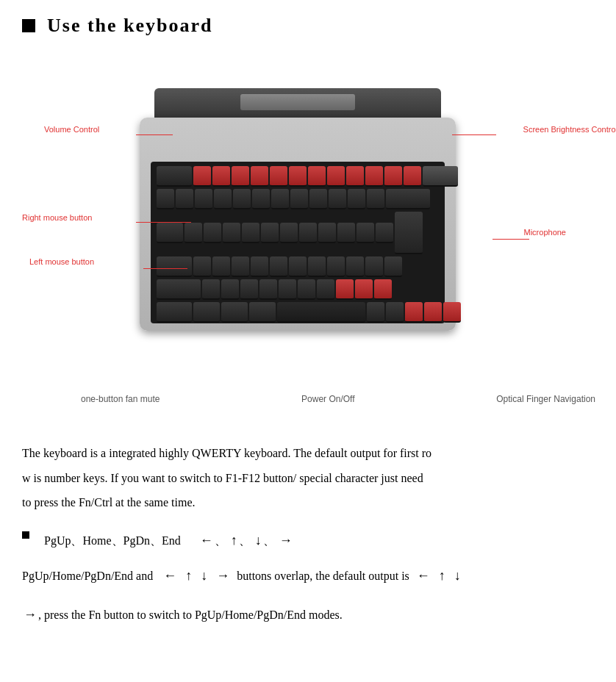 Image resolution: width=616 pixels, height=682 pixels. I want to click on key-pgdn, so click(452, 312).